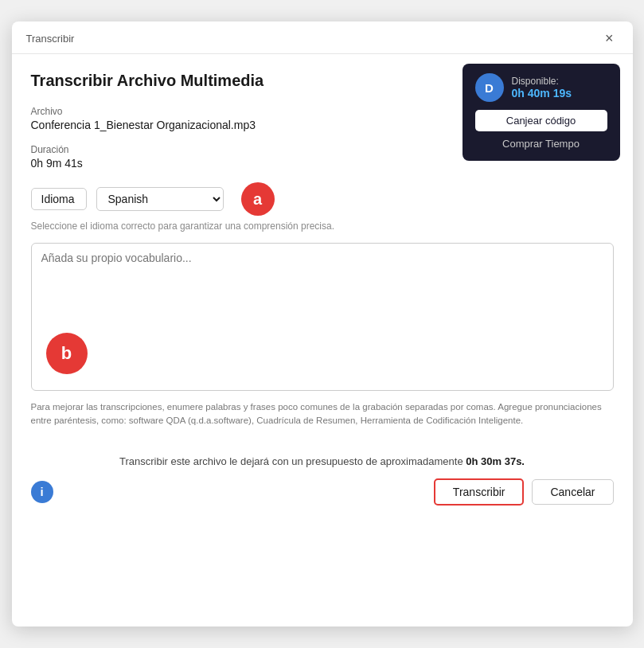 Image resolution: width=644 pixels, height=648 pixels. Describe the element at coordinates (293, 462) in the screenshot. I see `budget-prefix: Transcribir este archivo le dejará con u…` at that location.